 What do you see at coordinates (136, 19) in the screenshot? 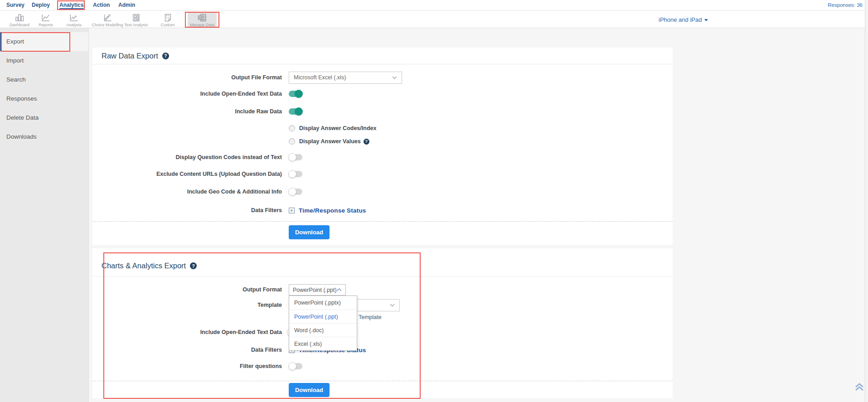
I see `toolbar-item-text-analysis: Text Analysis` at bounding box center [136, 19].